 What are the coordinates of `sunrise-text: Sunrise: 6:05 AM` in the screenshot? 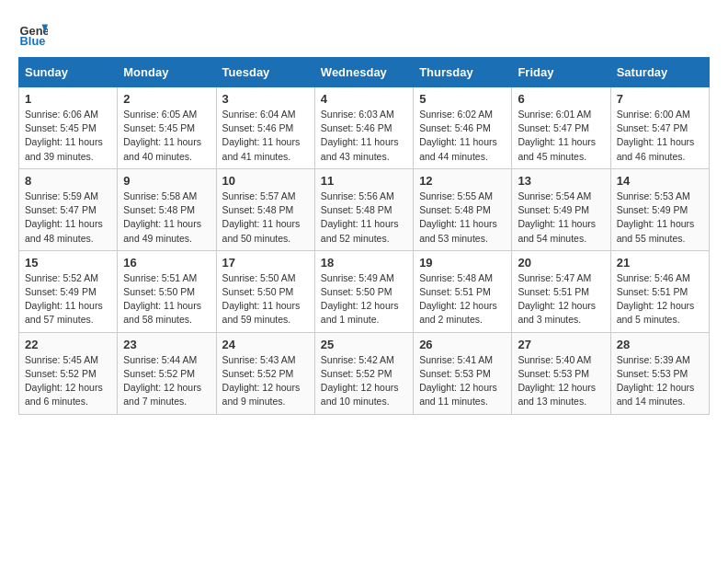 It's located at (160, 114).